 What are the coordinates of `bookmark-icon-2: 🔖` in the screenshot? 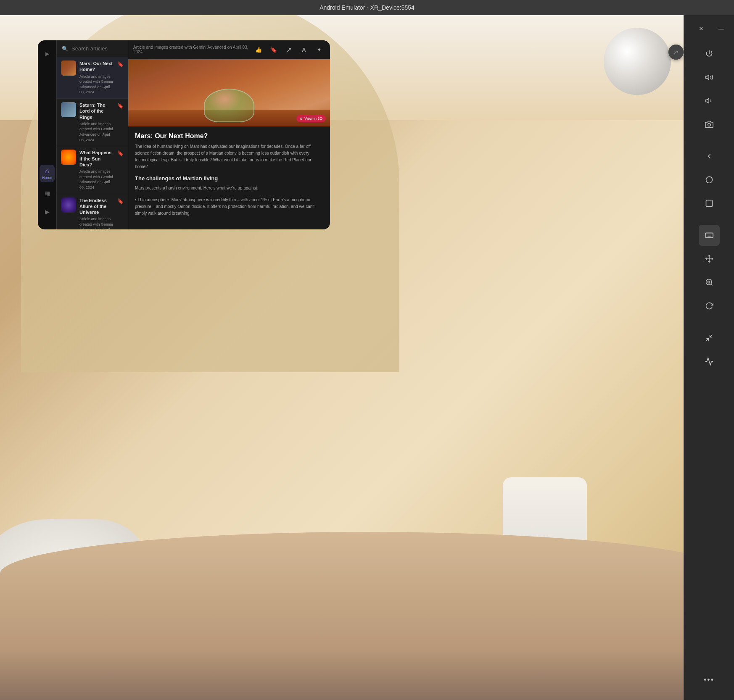 It's located at (120, 106).